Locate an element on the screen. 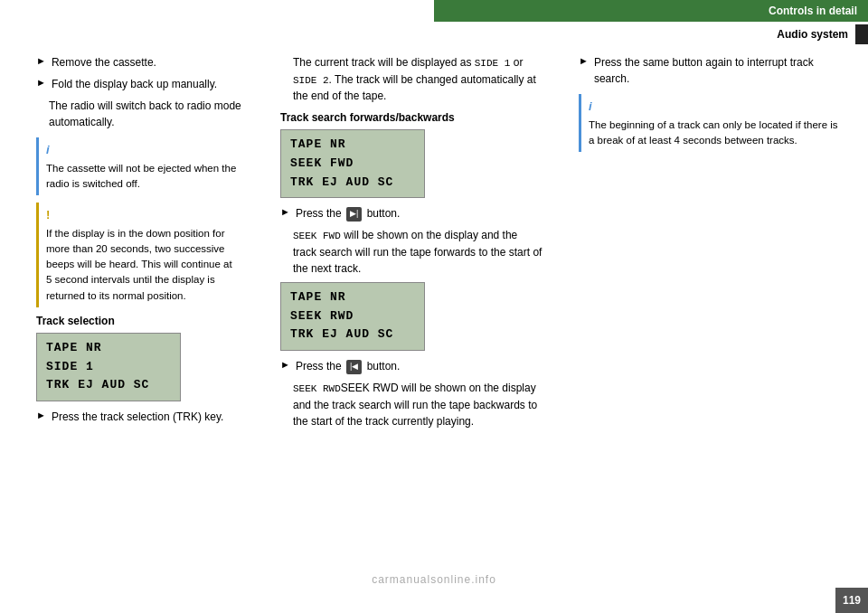 This screenshot has width=868, height=613. info-icon-2: i is located at coordinates (716, 107).